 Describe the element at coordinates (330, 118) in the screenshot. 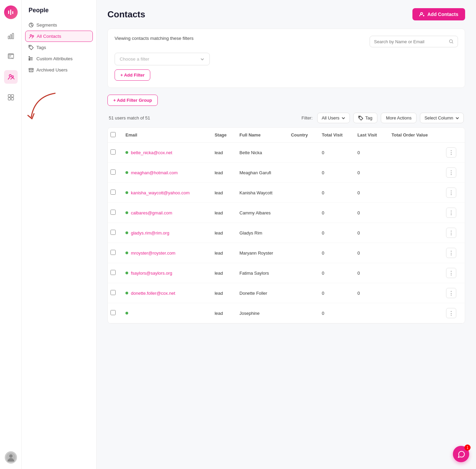

I see `filter-value: All Users` at that location.